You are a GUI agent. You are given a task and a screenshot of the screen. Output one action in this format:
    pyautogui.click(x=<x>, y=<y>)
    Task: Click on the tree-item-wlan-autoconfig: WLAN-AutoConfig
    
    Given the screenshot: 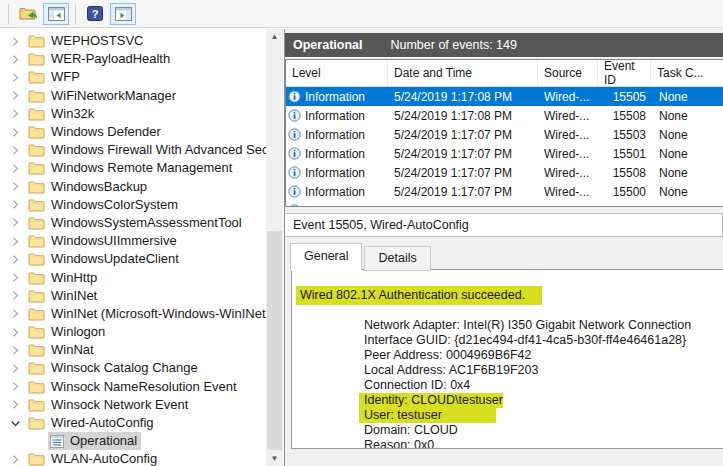 What is the action you would take?
    pyautogui.click(x=133, y=458)
    